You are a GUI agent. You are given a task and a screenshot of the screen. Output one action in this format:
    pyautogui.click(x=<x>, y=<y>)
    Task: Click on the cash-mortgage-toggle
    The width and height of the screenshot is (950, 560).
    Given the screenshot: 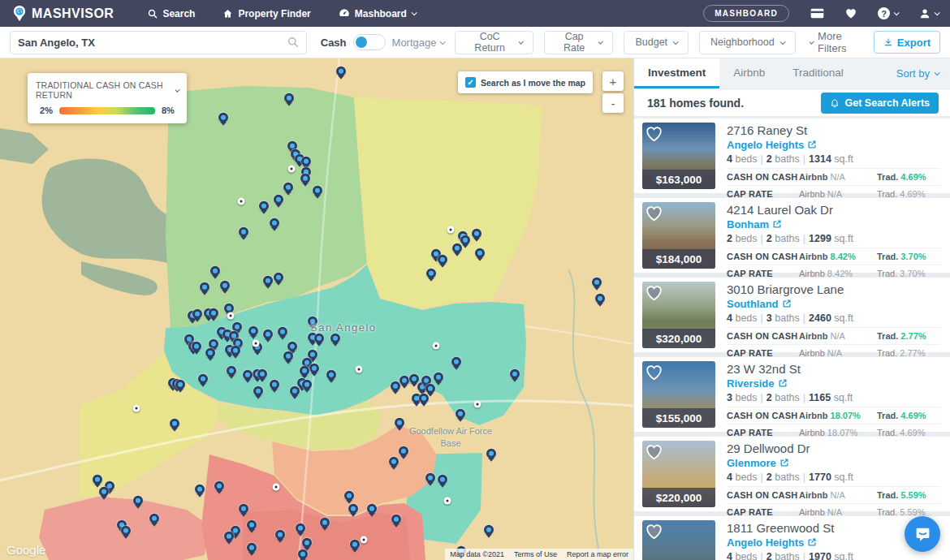 What is the action you would take?
    pyautogui.click(x=369, y=42)
    